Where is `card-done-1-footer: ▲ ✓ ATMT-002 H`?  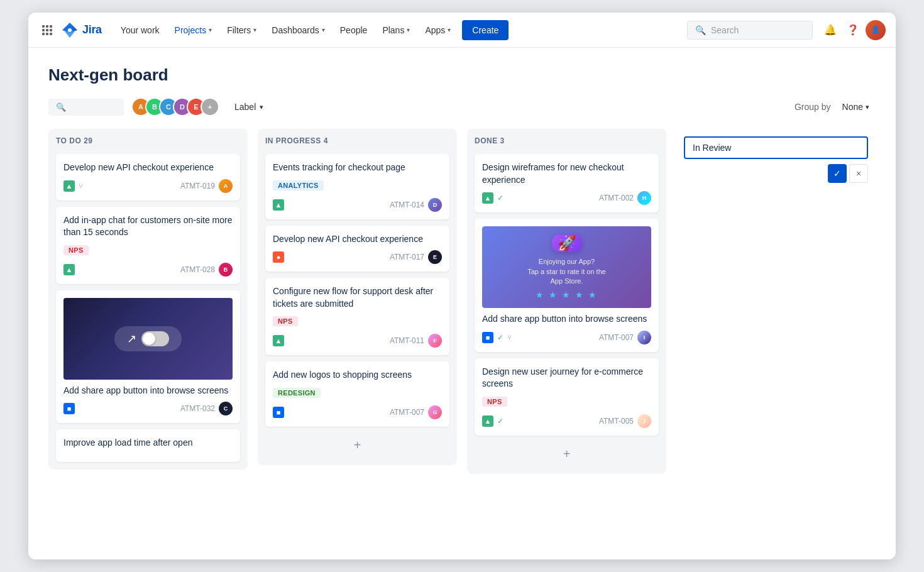 card-done-1-footer: ▲ ✓ ATMT-002 H is located at coordinates (567, 198).